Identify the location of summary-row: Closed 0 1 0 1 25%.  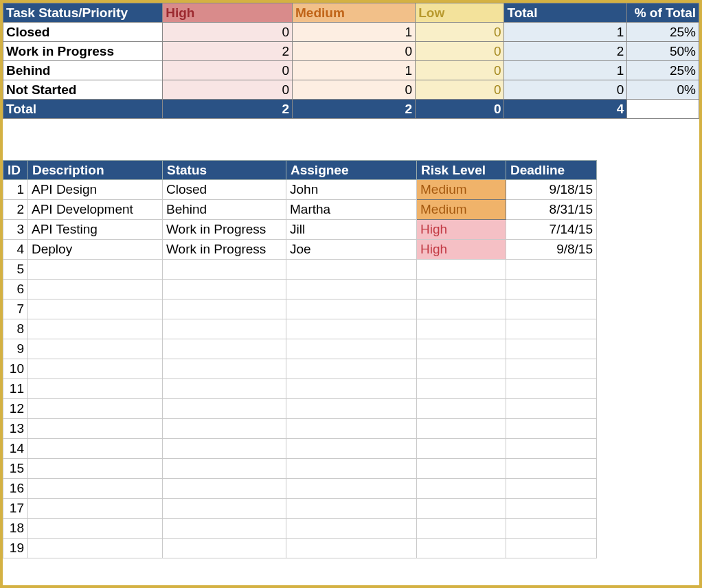
(352, 32).